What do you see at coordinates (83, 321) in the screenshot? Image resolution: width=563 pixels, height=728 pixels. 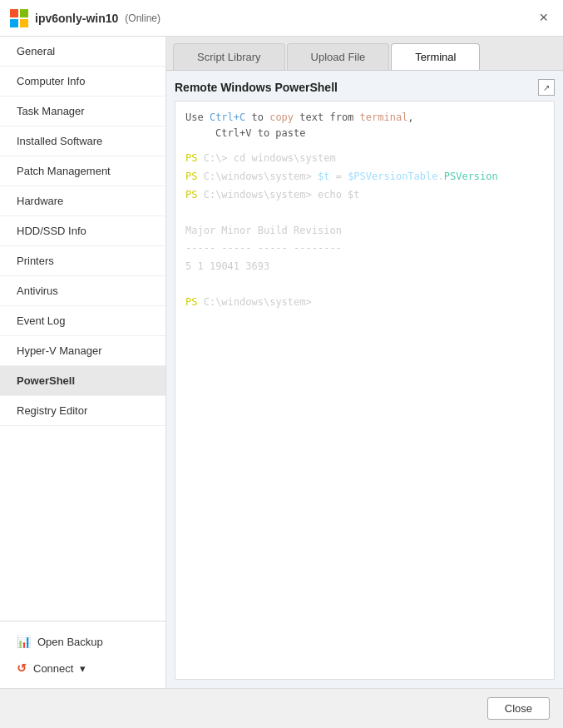 I see `sidebar-item-event-log: Event Log` at bounding box center [83, 321].